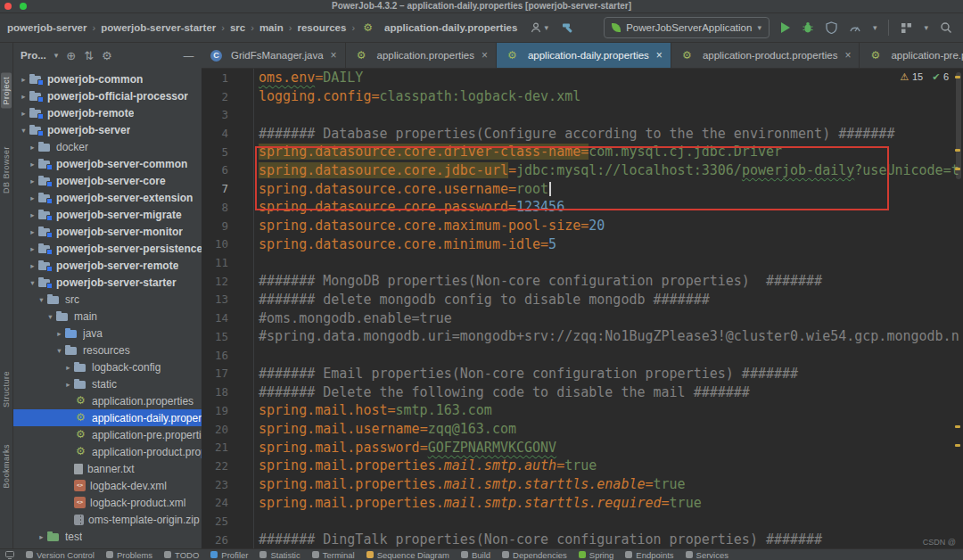 This screenshot has width=963, height=560. I want to click on status-item-services: Services, so click(707, 555).